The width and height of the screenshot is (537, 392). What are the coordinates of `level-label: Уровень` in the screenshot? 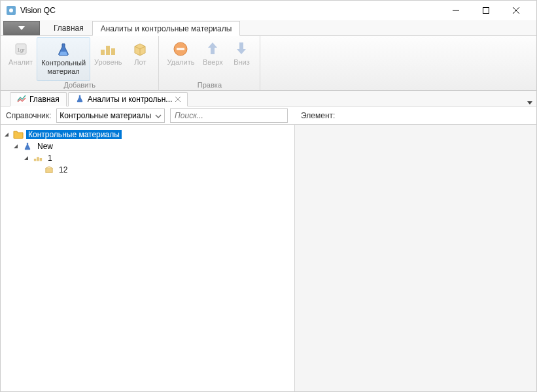 It's located at (108, 63).